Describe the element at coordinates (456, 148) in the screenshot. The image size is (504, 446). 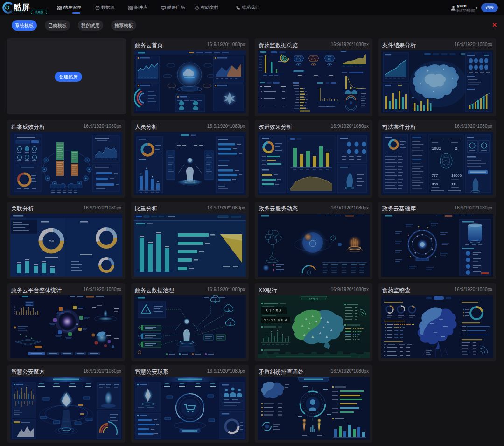
I see `svg-text: 2` at that location.